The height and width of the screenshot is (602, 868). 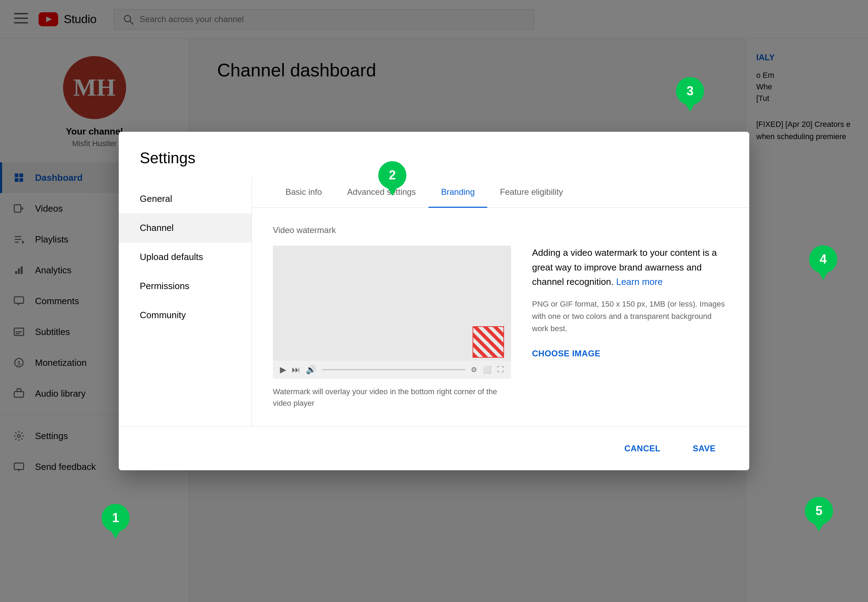 I want to click on tab-branding: Branding, so click(x=458, y=192).